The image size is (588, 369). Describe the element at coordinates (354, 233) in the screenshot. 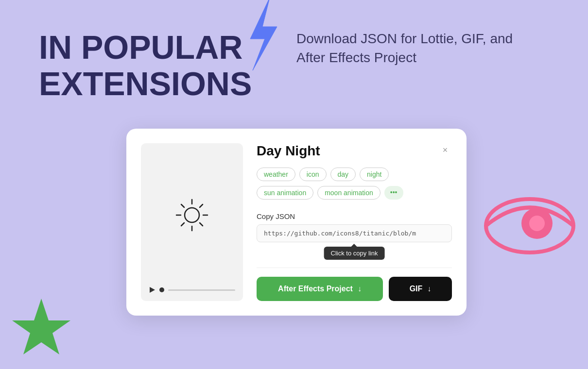

I see `json-url-input` at that location.